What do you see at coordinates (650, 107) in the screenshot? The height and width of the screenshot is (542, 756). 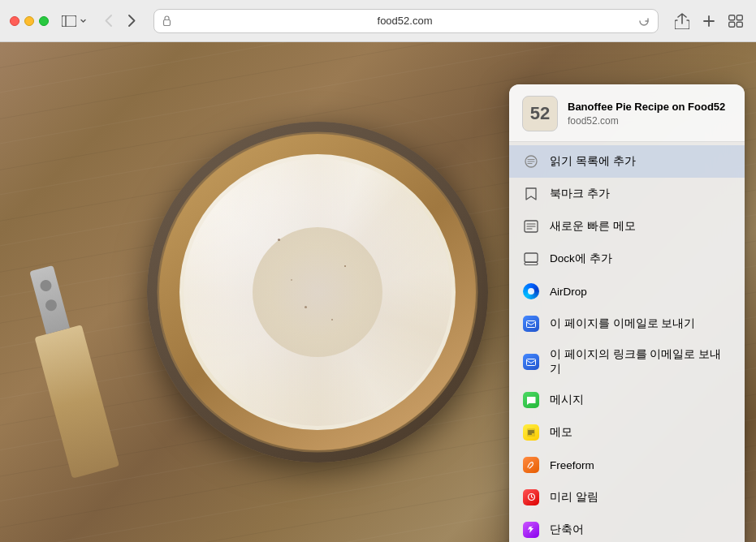 I see `site-title: Banoffee Pie Recipe on Food52` at bounding box center [650, 107].